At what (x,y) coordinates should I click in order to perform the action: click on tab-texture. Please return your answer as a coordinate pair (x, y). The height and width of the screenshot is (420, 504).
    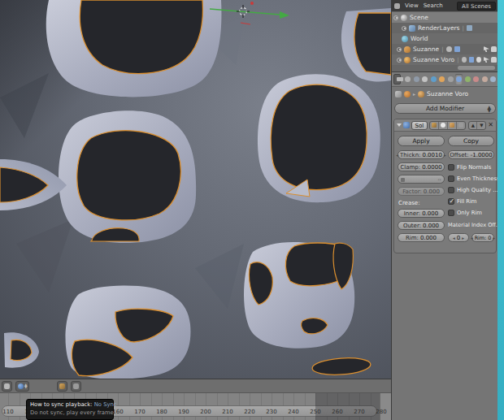
    Looking at the image, I should click on (484, 80).